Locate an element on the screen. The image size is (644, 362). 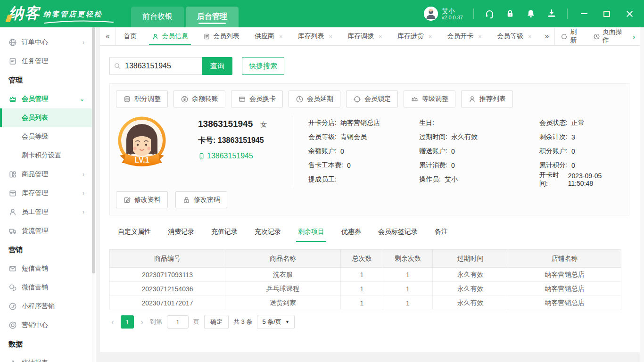
member-id-block: 13863151945 女 卡号: 13863151945 1386315194… is located at coordinates (232, 151).